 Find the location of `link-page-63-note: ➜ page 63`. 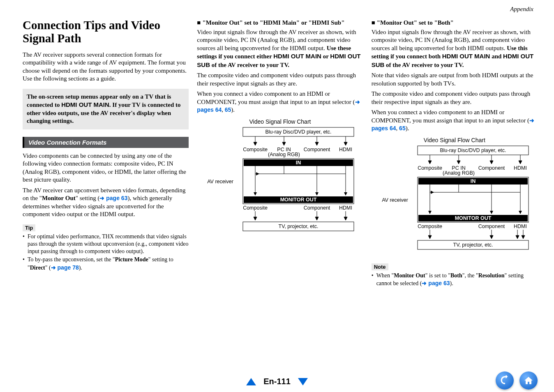

link-page-63-note: ➜ page 63 is located at coordinates (436, 283).